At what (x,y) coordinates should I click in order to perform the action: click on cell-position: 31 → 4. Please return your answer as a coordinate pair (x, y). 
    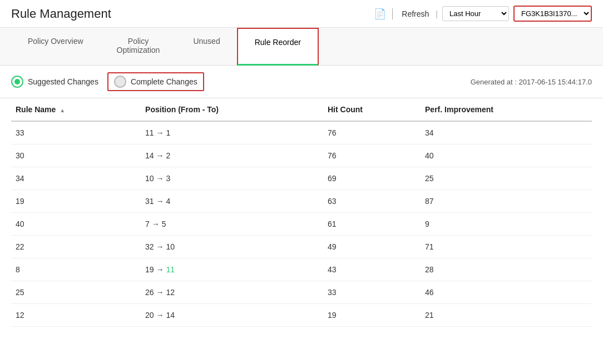
    Looking at the image, I should click on (232, 201).